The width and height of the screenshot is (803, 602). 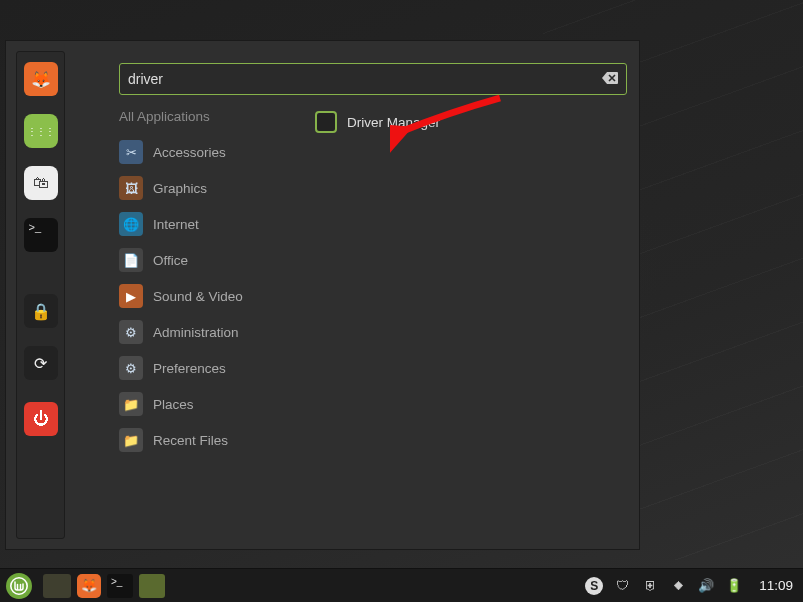 What do you see at coordinates (650, 586) in the screenshot?
I see `firewall-shield-icon: ⛨` at bounding box center [650, 586].